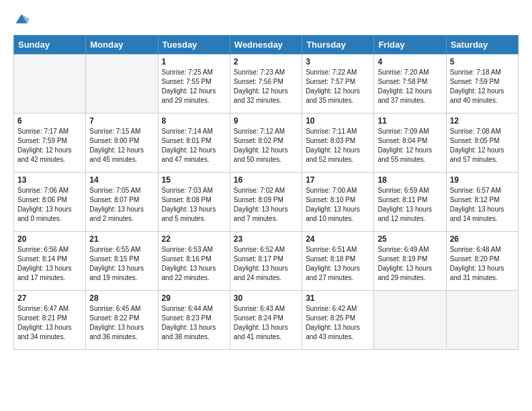  What do you see at coordinates (338, 87) in the screenshot?
I see `day-info: Sunrise: 7:22 AMSunset: 7:57 PMDaylight:…` at bounding box center [338, 87].